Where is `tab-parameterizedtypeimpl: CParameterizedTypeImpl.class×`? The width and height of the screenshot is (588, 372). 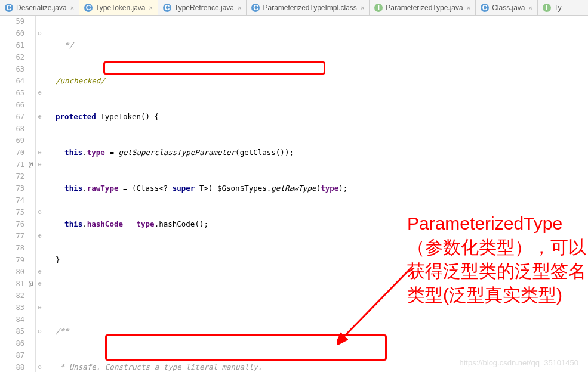
tab-parameterizedtypeimpl: CParameterizedTypeImpl.class× is located at coordinates (308, 7).